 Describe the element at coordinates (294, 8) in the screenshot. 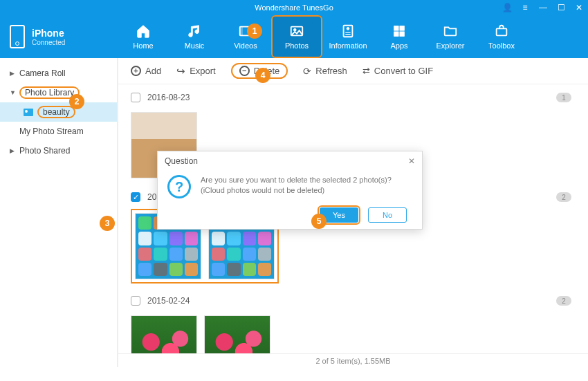

I see `title-bar: Wondershare TunesGo 👤 ≡ — ☐ ✕` at that location.